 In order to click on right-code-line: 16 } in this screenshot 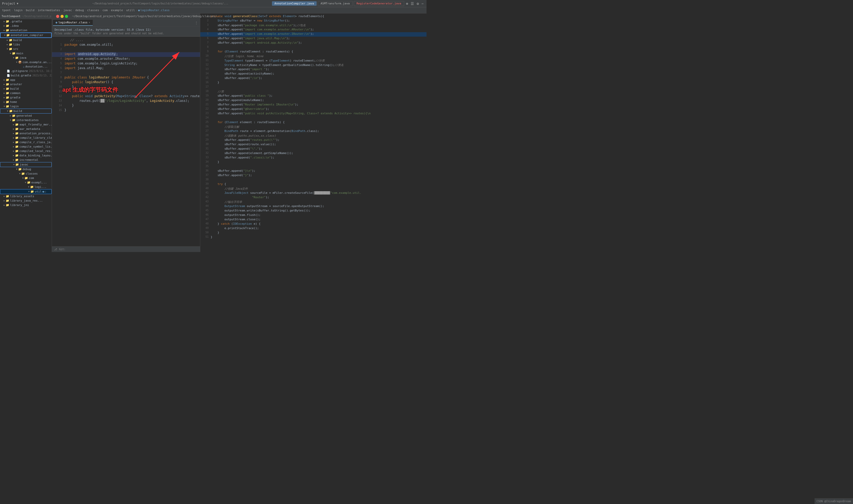, I will do `click(313, 83)`.